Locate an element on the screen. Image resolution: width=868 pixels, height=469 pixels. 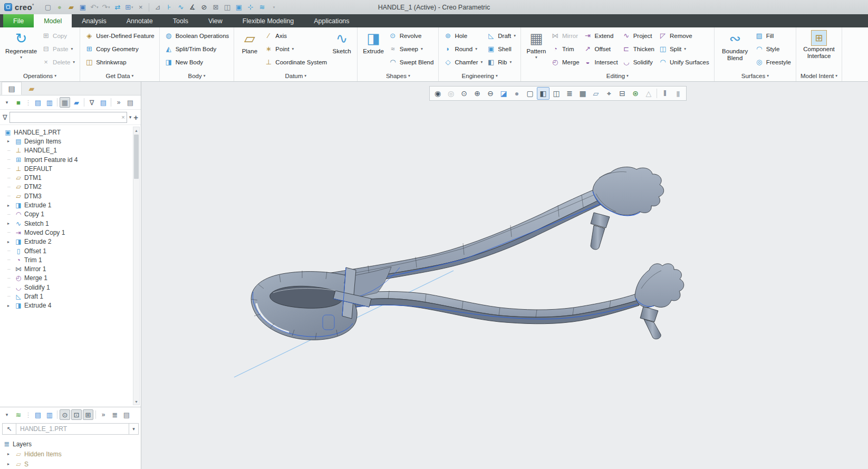
tree-item-root: ▣HANDLE_1.PRT is located at coordinates (71, 132).